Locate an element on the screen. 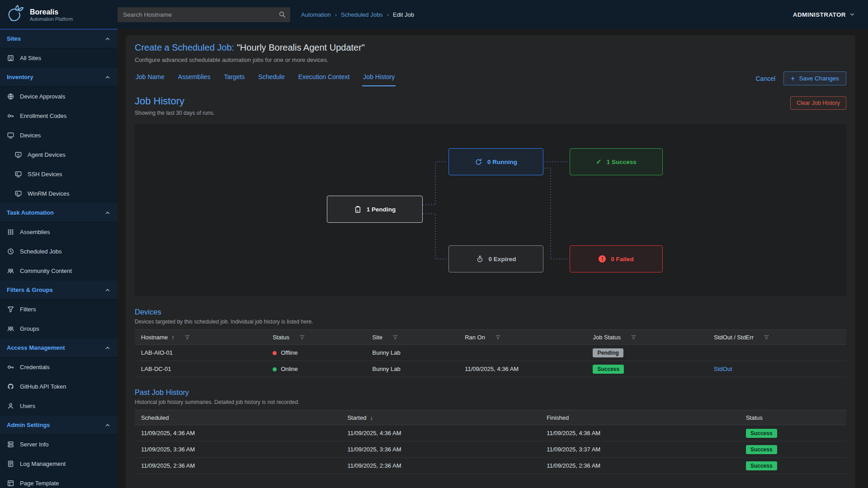  tab-assemblies: Assemblies is located at coordinates (194, 79).